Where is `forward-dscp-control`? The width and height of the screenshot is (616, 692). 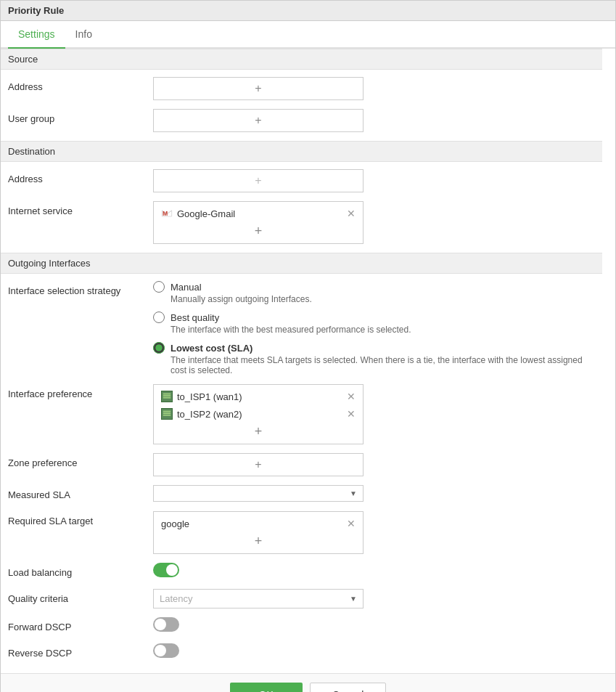 forward-dscp-control is located at coordinates (374, 626).